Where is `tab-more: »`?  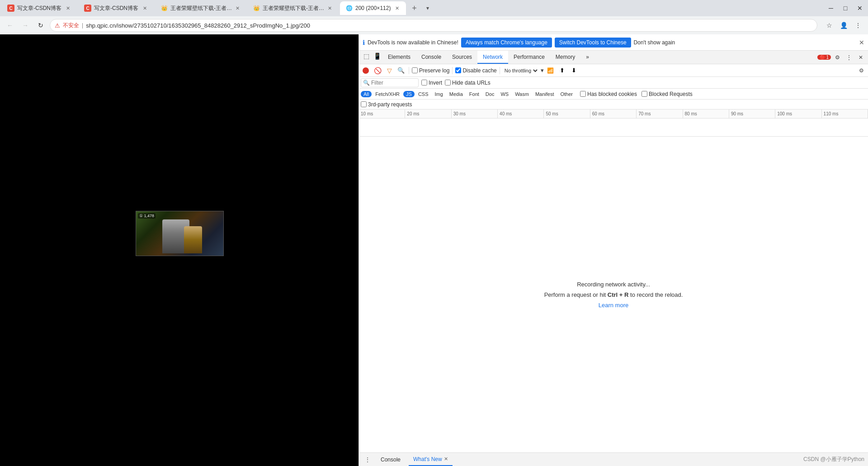 tab-more: » is located at coordinates (588, 57).